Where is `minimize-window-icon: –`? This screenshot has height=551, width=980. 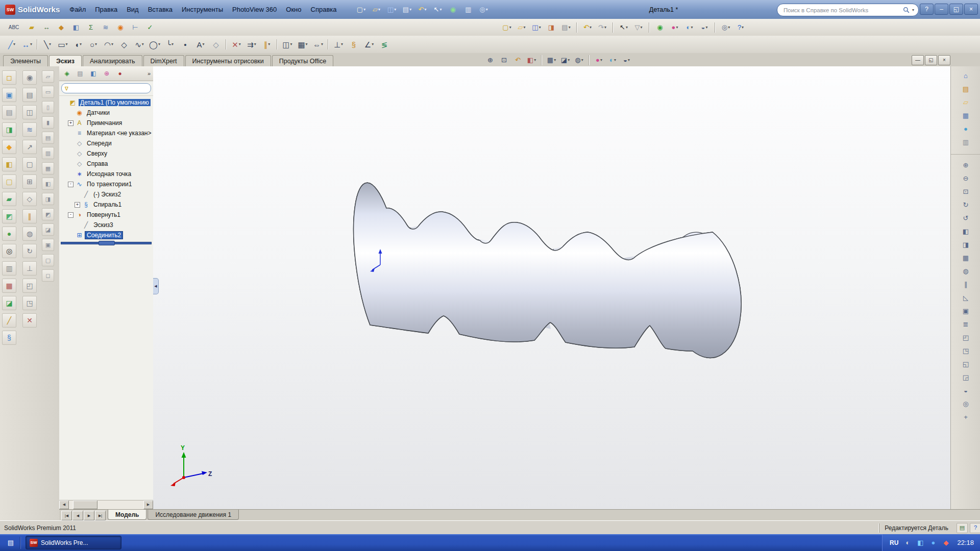 minimize-window-icon: – is located at coordinates (941, 9).